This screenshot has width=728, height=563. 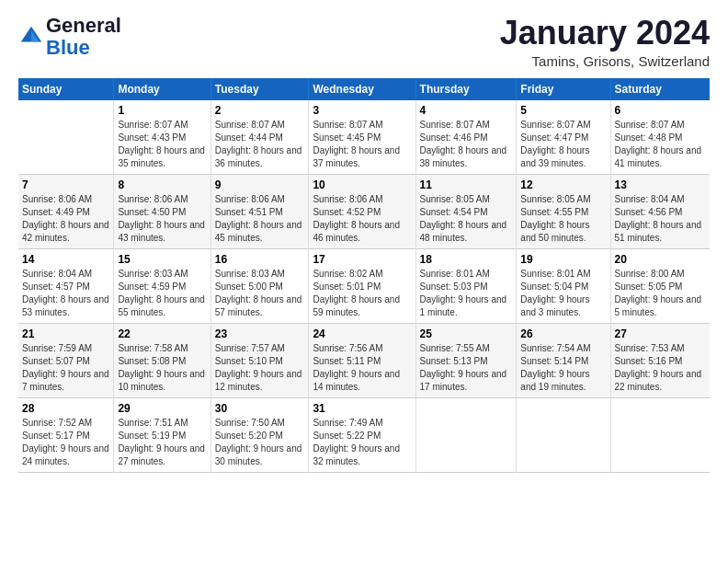 What do you see at coordinates (364, 89) in the screenshot?
I see `weekday-row: Sunday Monday Tuesday Wednesday Thursday…` at bounding box center [364, 89].